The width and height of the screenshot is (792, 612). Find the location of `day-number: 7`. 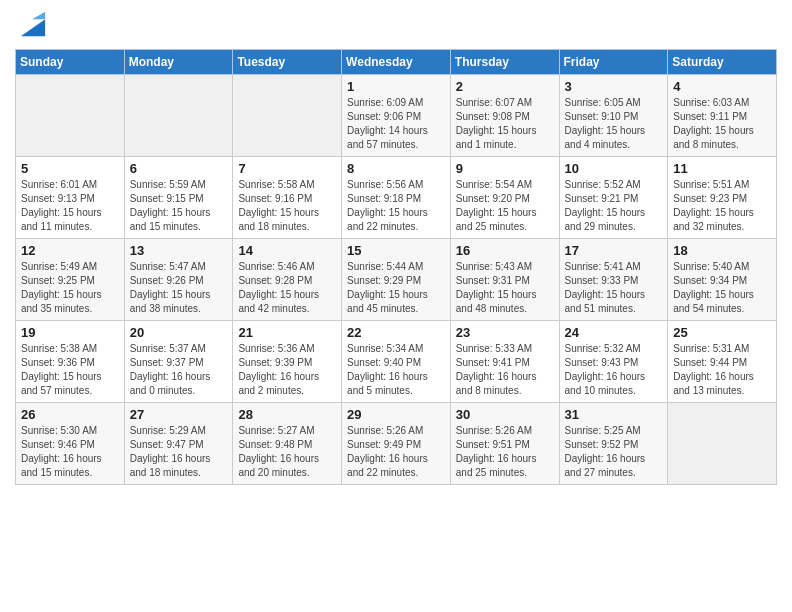

day-number: 7 is located at coordinates (287, 168).